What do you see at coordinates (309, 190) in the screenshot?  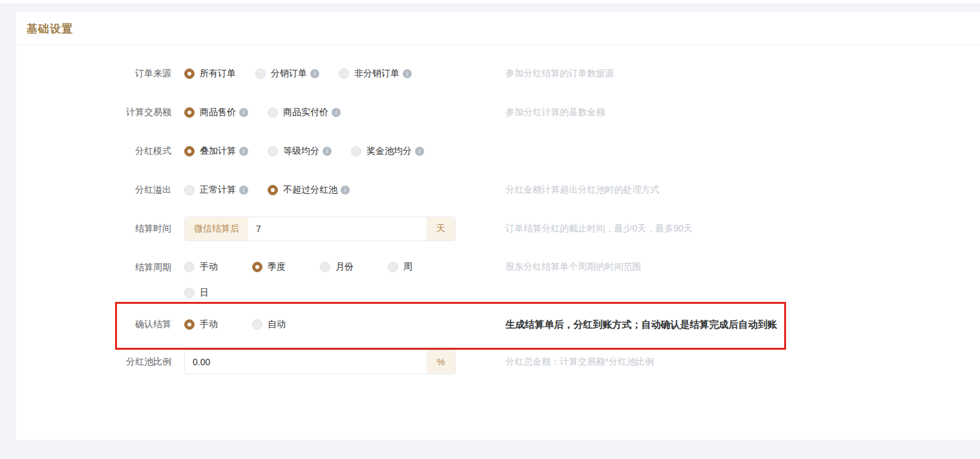 I see `radio-not-exceed-pool: 不超过分红池` at bounding box center [309, 190].